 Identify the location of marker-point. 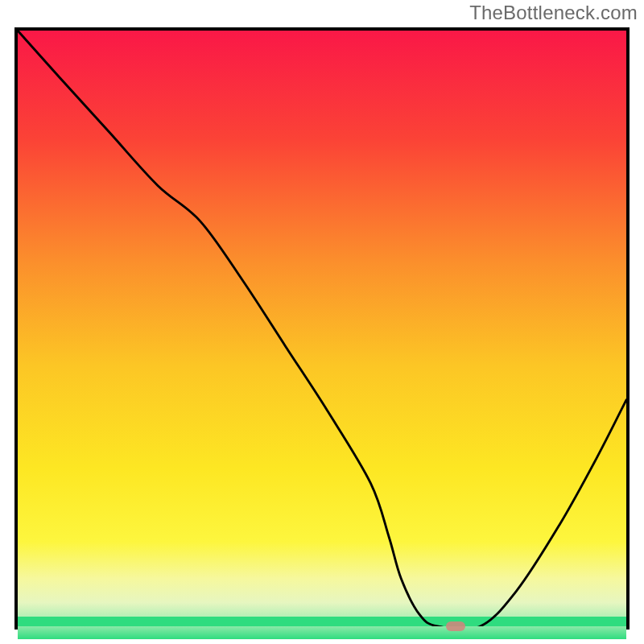
(456, 626).